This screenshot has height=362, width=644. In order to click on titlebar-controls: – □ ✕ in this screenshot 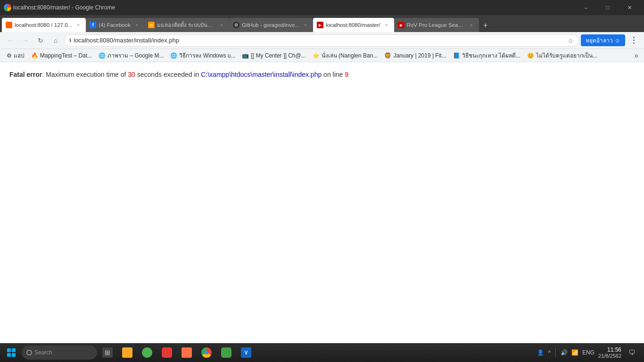, I will do `click(608, 8)`.